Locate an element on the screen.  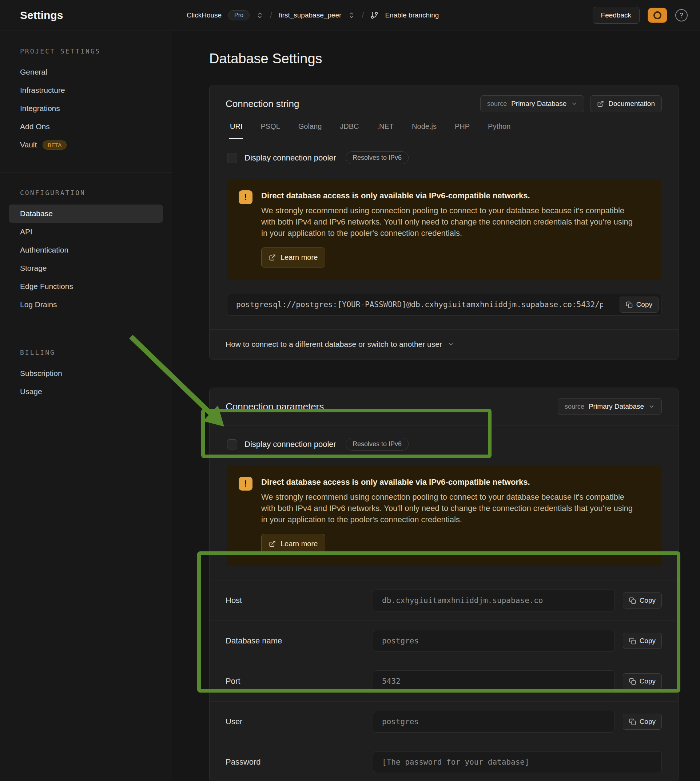
sidebar-item-label: Storage is located at coordinates (33, 269).